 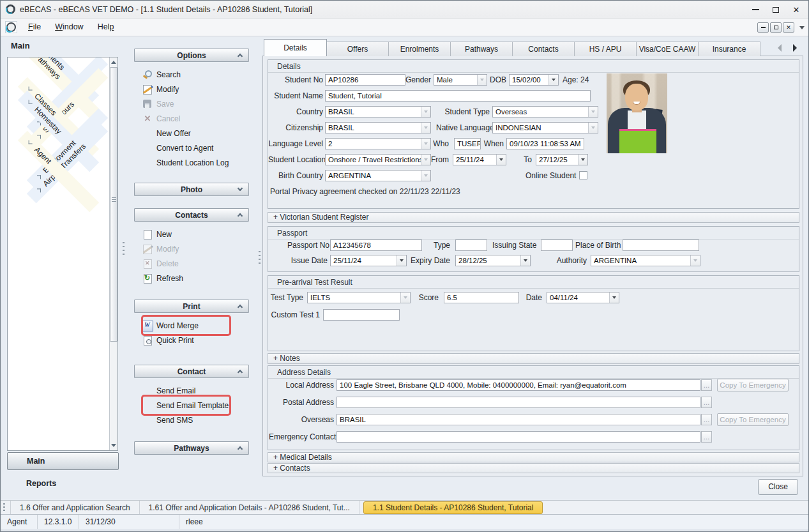 I want to click on tree-scrollbar, so click(x=114, y=254).